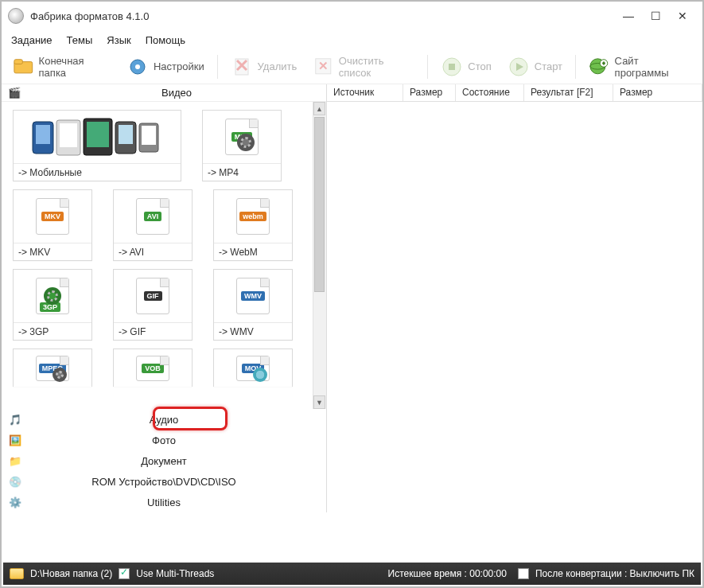 The width and height of the screenshot is (704, 588). What do you see at coordinates (175, 574) in the screenshot?
I see `multithreads-label: Use Multi-Threads` at bounding box center [175, 574].